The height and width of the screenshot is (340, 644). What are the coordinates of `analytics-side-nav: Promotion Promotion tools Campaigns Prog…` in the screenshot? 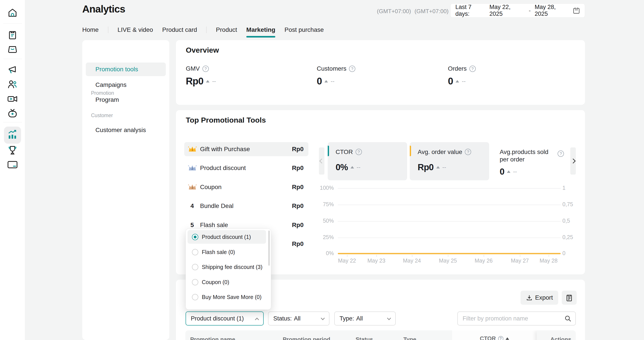 It's located at (126, 190).